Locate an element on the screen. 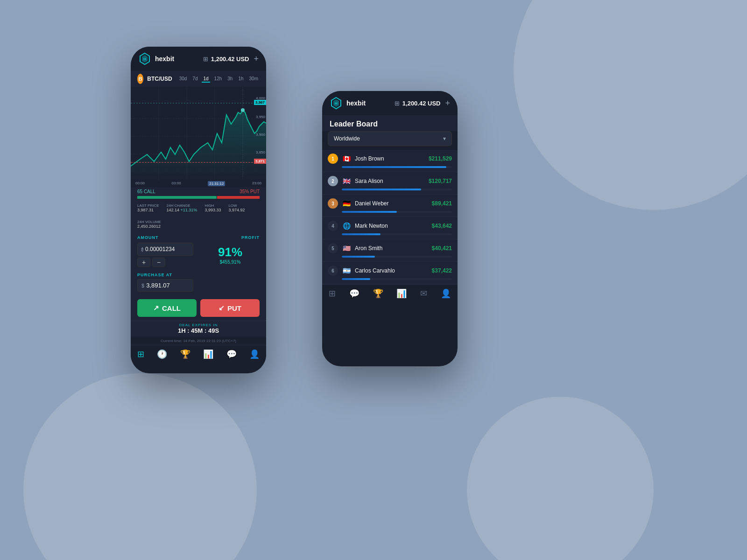  nav-user-left: 👤 is located at coordinates (254, 354).